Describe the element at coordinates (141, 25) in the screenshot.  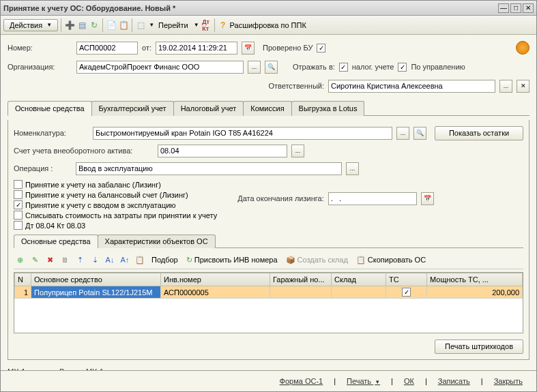
I see `structure-icon: ⬚` at that location.